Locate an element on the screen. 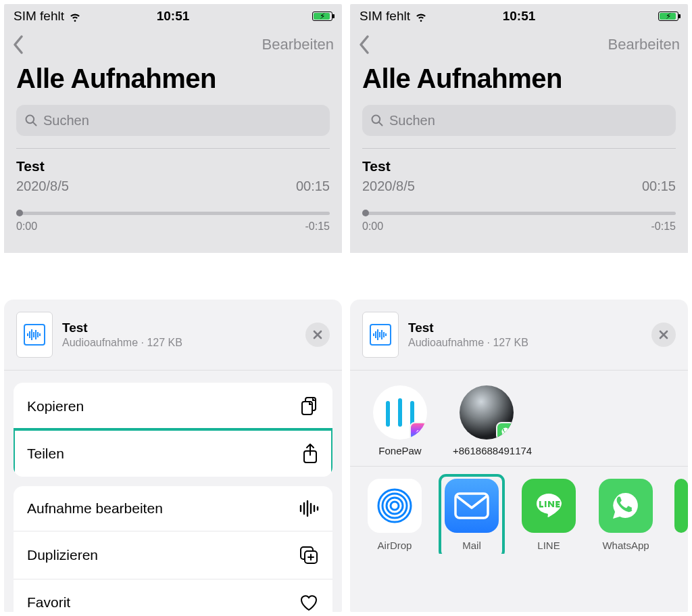  menu-label: Teilen is located at coordinates (46, 454).